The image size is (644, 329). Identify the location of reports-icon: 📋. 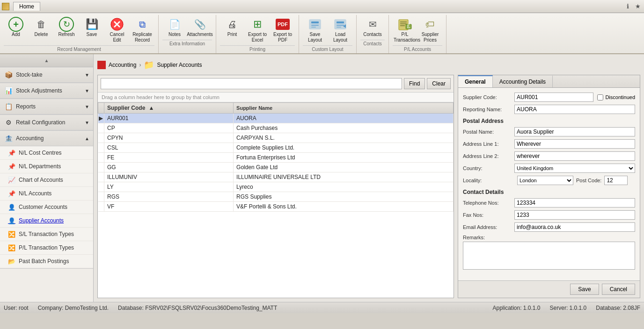
(8, 107).